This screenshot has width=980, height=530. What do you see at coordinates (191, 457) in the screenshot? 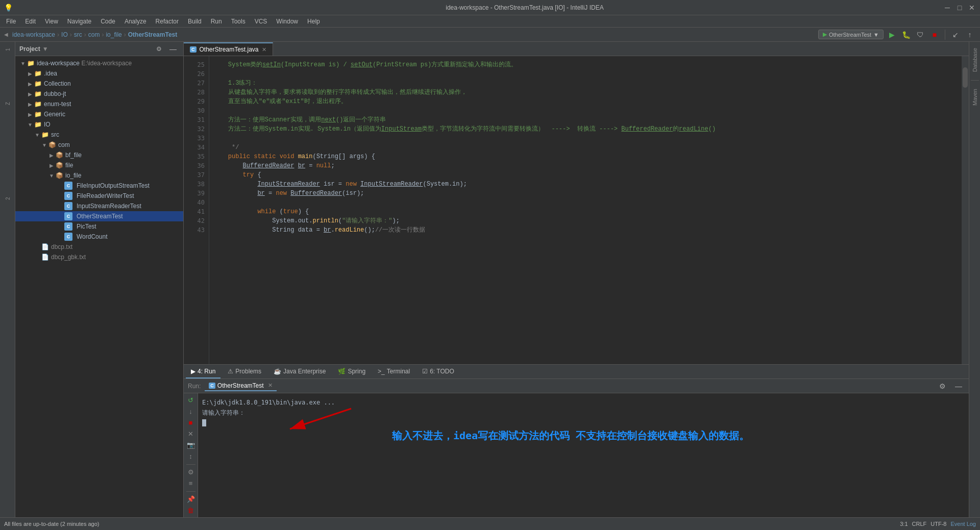
I see `wrap-btn: ↕` at bounding box center [191, 457].